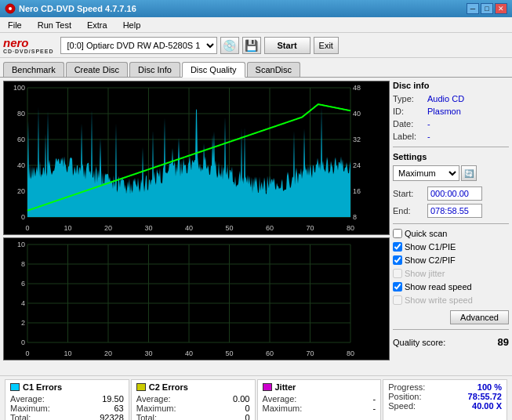 This screenshot has width=512, height=420. What do you see at coordinates (113, 399) in the screenshot?
I see `c1-avg-value: 19.50` at bounding box center [113, 399].